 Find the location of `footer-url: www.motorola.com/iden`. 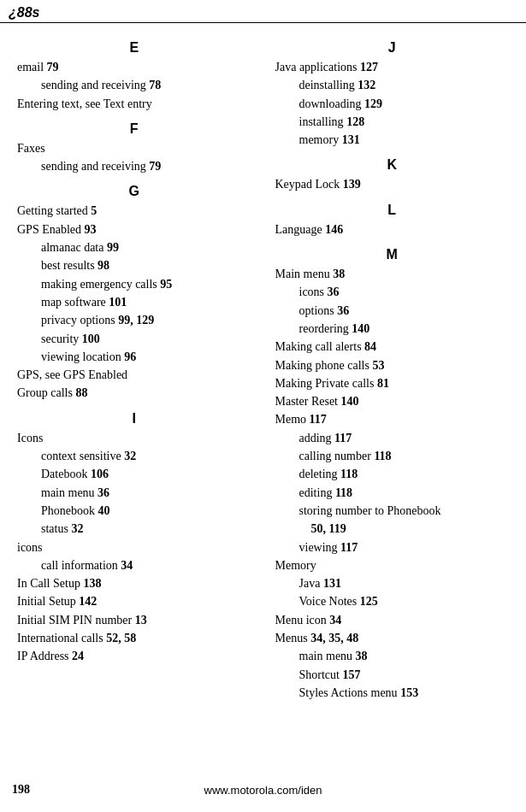

footer-url: www.motorola.com/iden is located at coordinates (263, 790).